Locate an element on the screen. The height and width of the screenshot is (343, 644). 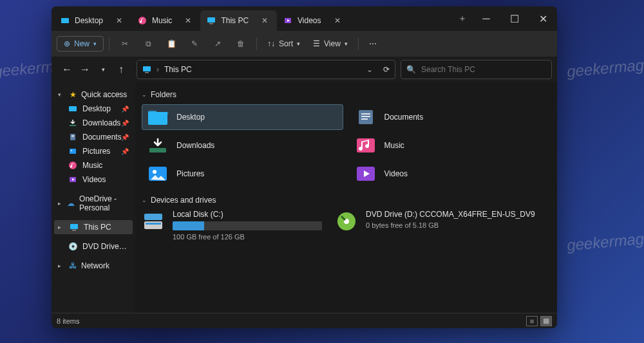
hdd-icon is located at coordinates (153, 221).